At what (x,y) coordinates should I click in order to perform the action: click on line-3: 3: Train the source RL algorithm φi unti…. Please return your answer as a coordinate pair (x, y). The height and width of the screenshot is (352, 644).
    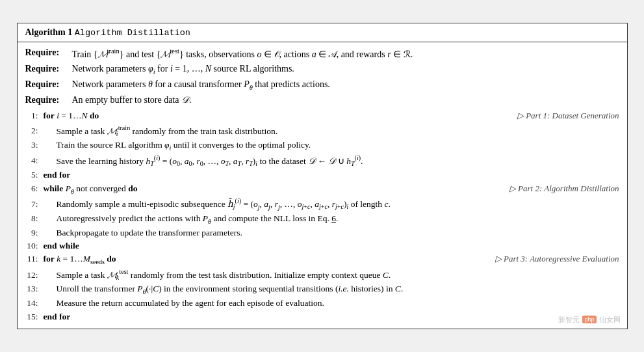
    Looking at the image, I should click on (322, 146).